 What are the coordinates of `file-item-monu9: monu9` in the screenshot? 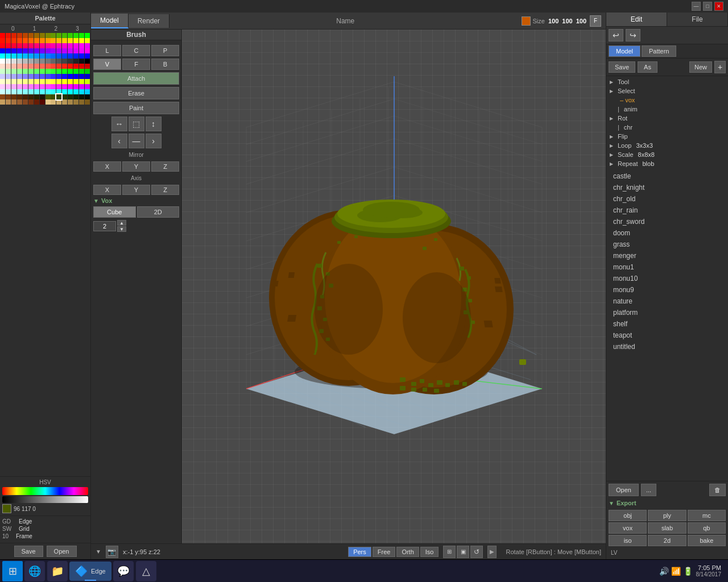 It's located at (667, 290).